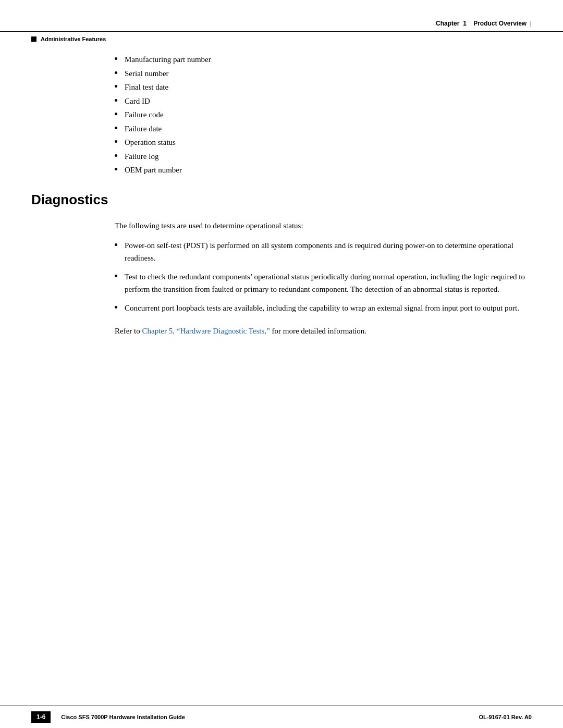 The height and width of the screenshot is (728, 563). Describe the element at coordinates (282, 115) in the screenshot. I see `features-list: Manufacturing part number Serial number …` at that location.